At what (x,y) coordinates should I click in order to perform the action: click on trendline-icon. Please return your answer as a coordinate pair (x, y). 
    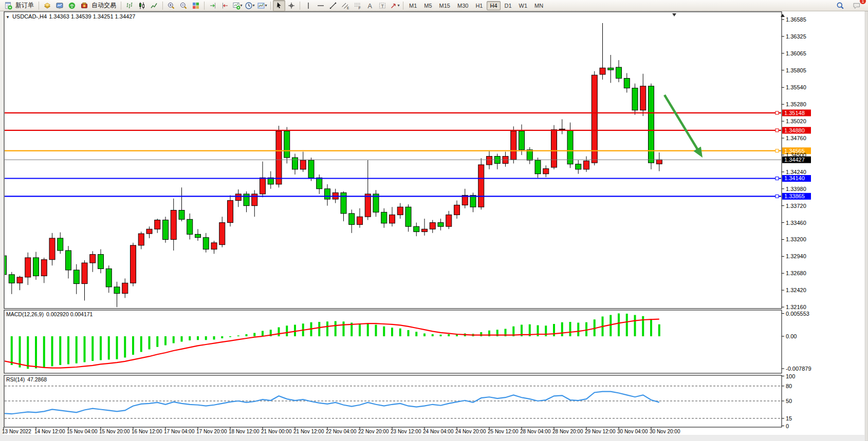
    Looking at the image, I should click on (333, 6).